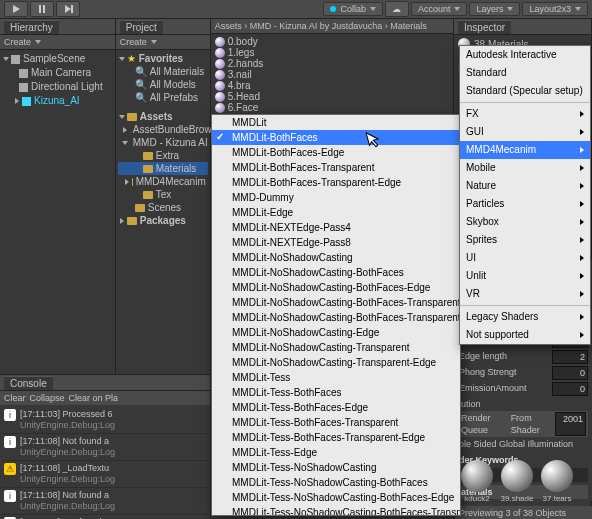 Image resolution: width=592 pixels, height=519 pixels. Describe the element at coordinates (68, 9) in the screenshot. I see `step-button` at that location.